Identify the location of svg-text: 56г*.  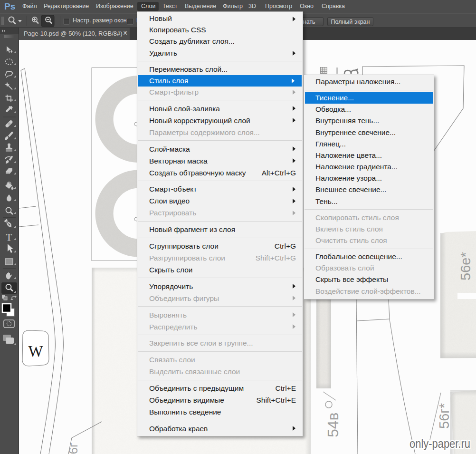
(444, 416).